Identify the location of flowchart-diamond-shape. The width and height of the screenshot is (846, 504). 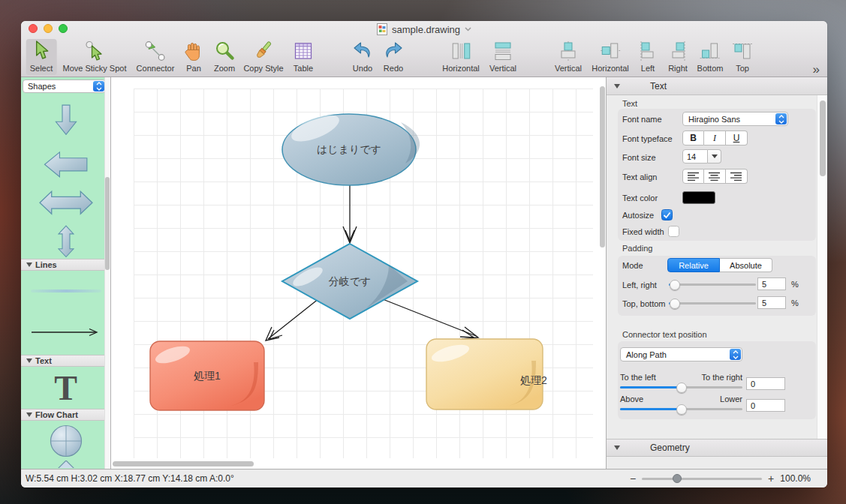
(66, 464).